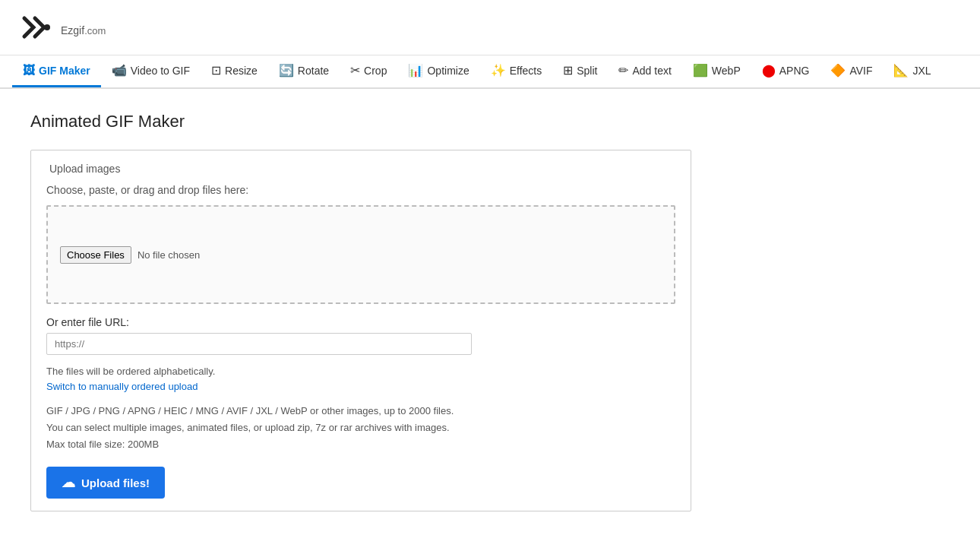 Image resolution: width=980 pixels, height=551 pixels. What do you see at coordinates (498, 70) in the screenshot?
I see `effects-icon: ✨` at bounding box center [498, 70].